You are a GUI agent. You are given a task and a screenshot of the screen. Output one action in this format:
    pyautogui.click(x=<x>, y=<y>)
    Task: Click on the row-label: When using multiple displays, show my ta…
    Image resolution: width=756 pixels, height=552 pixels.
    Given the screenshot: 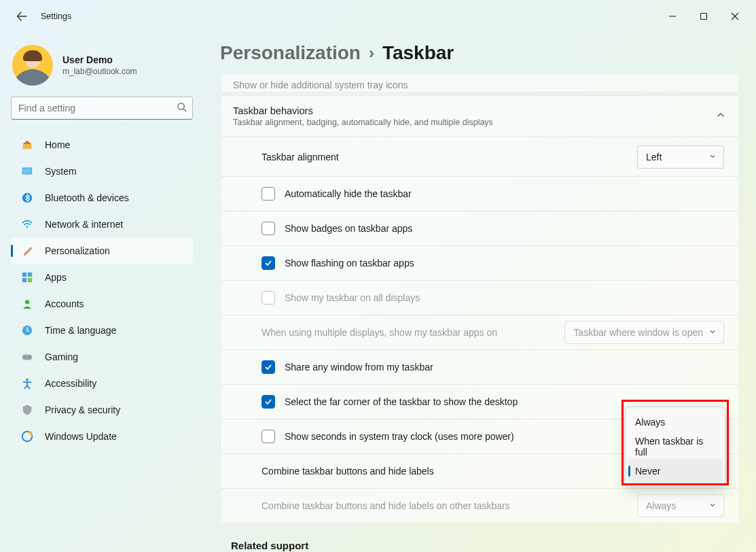 What is the action you would take?
    pyautogui.click(x=413, y=332)
    